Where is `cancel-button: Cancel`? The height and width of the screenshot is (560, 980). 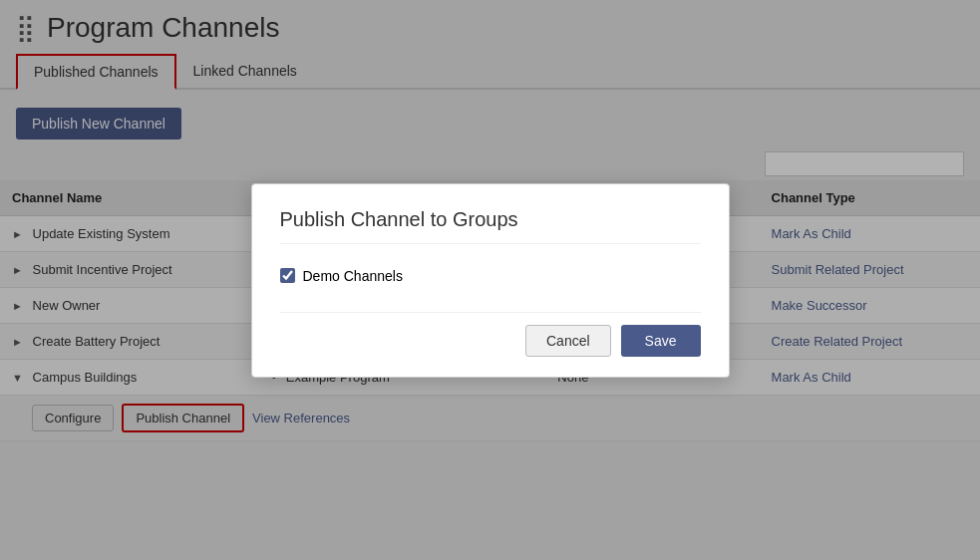
cancel-button: Cancel is located at coordinates (568, 341).